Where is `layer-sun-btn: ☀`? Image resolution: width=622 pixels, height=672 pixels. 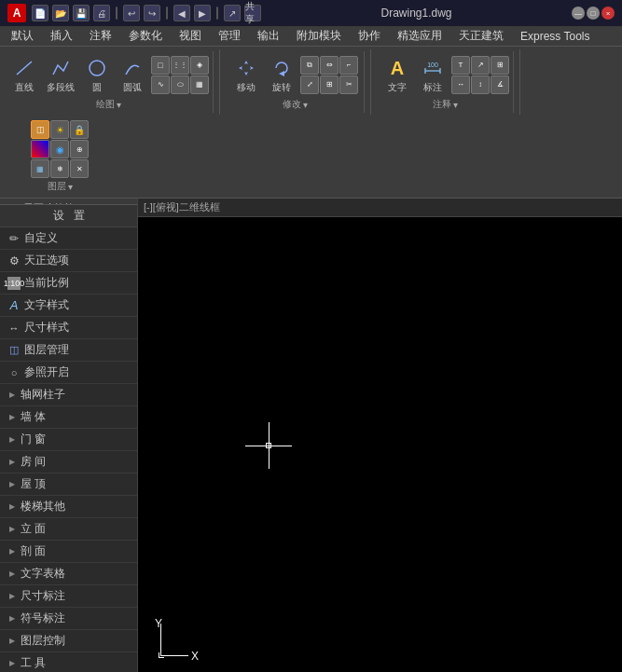
layer-sun-btn: ☀ is located at coordinates (60, 130).